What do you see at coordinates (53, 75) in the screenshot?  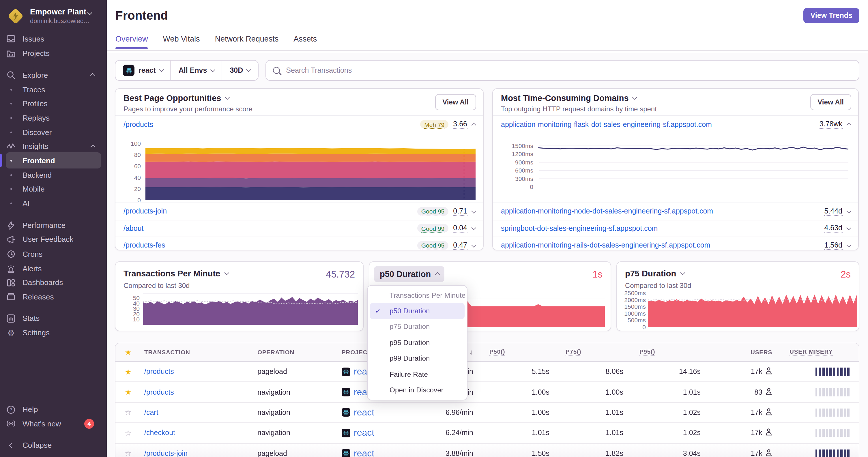 I see `sidebar-item-explore: Explore` at bounding box center [53, 75].